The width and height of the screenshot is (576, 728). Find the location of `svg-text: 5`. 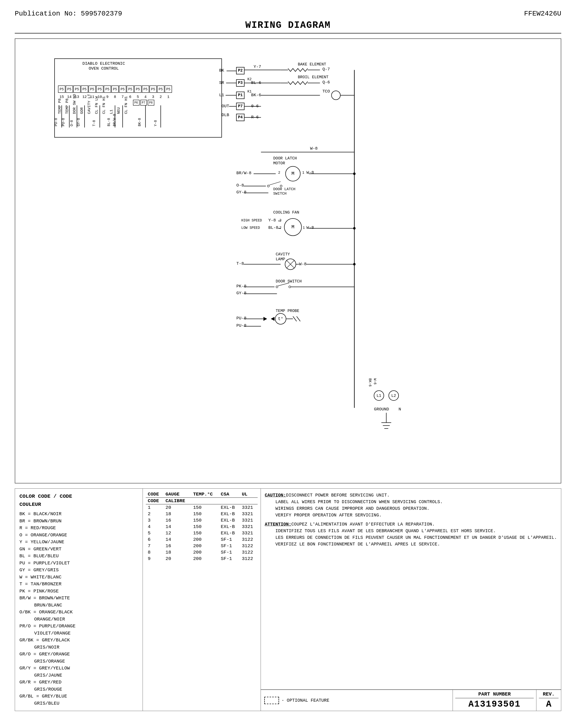

svg-text: 5 is located at coordinates (138, 97).